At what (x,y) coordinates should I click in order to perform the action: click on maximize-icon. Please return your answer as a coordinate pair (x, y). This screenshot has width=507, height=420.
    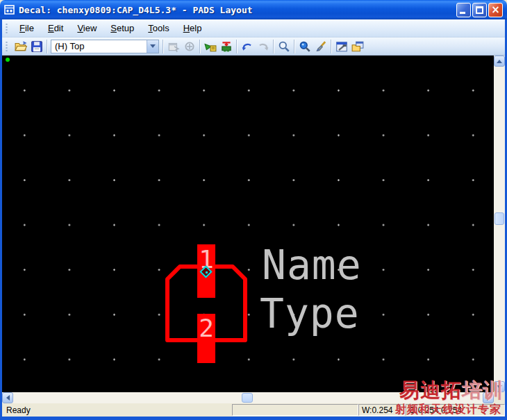
    Looking at the image, I should click on (479, 10).